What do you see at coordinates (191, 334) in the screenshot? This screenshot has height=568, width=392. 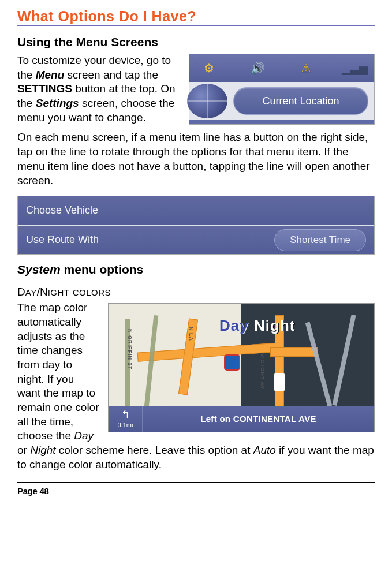 I see `street-label: N LA` at bounding box center [191, 334].